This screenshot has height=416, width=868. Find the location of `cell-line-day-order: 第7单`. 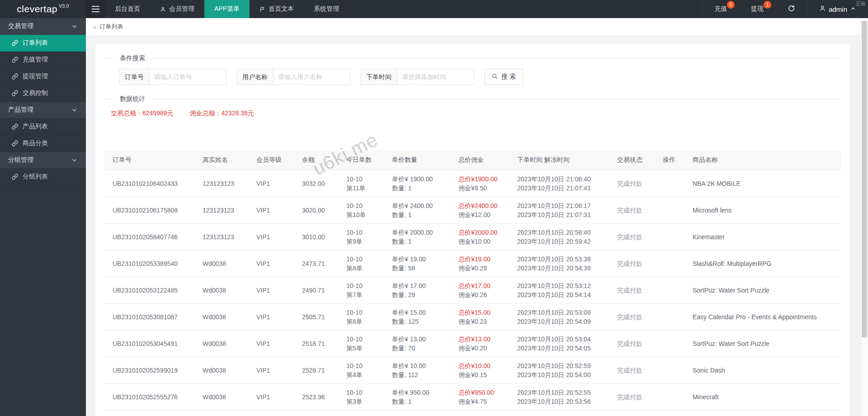

cell-line-day-order: 第7单 is located at coordinates (364, 295).